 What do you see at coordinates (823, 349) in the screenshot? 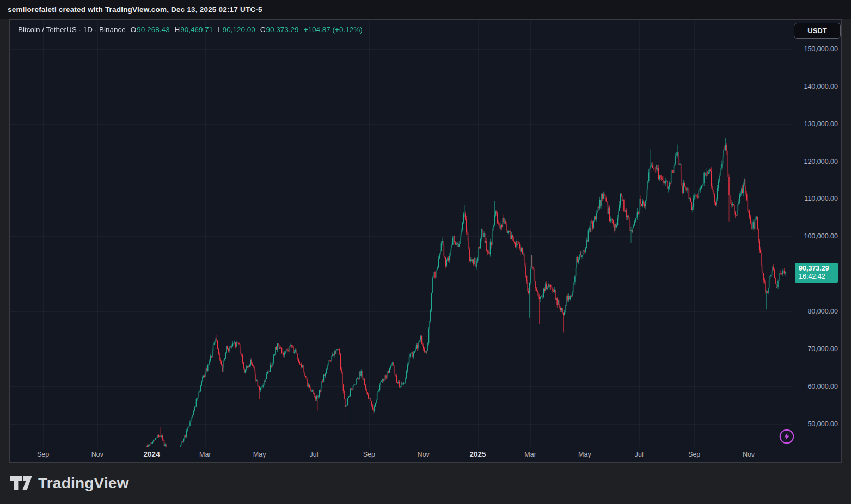
I see `price-tick-label: 70,000.00` at bounding box center [823, 349].